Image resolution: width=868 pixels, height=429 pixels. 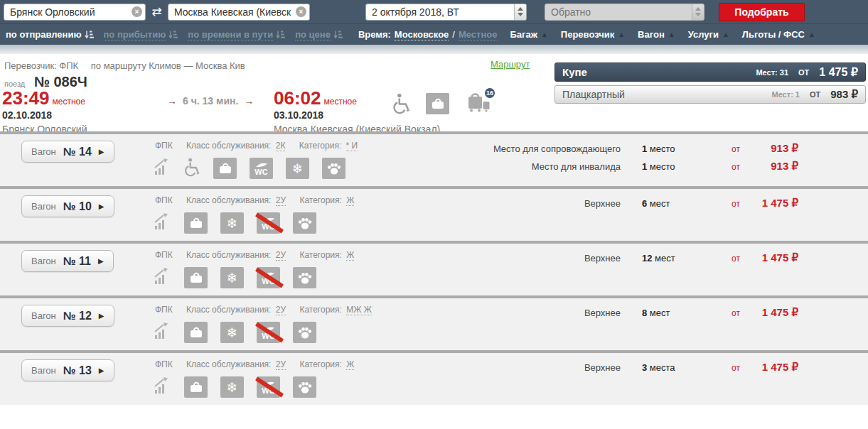 What do you see at coordinates (75, 12) in the screenshot?
I see `from-station-input` at bounding box center [75, 12].